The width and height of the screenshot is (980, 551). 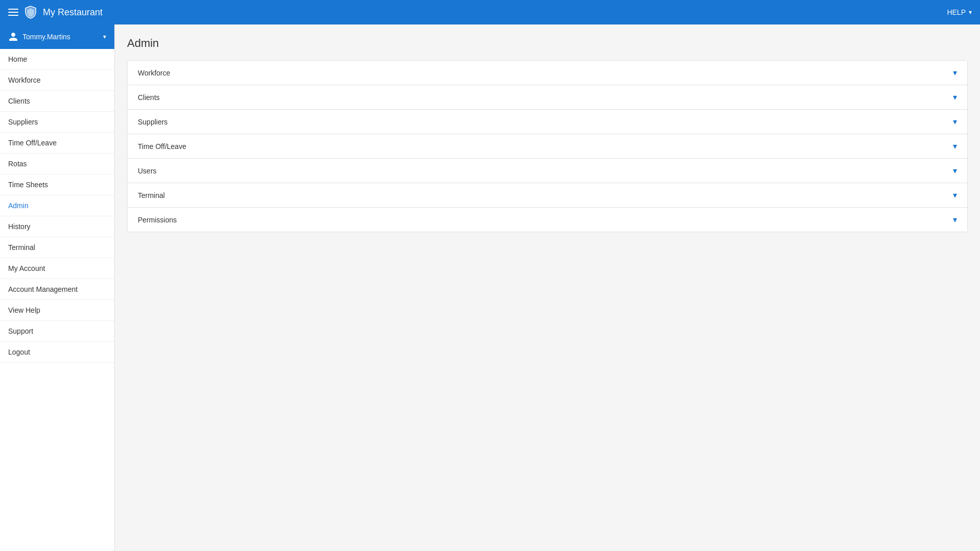 I want to click on accordion-item-time-off-leave: Time Off/Leave▾, so click(x=547, y=146).